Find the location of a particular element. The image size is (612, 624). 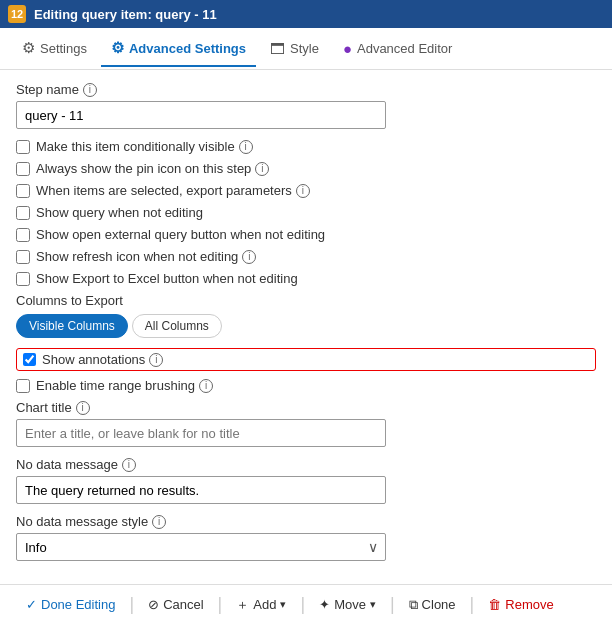

columns-toggle-group: Visible Columns All Columns is located at coordinates (306, 326).